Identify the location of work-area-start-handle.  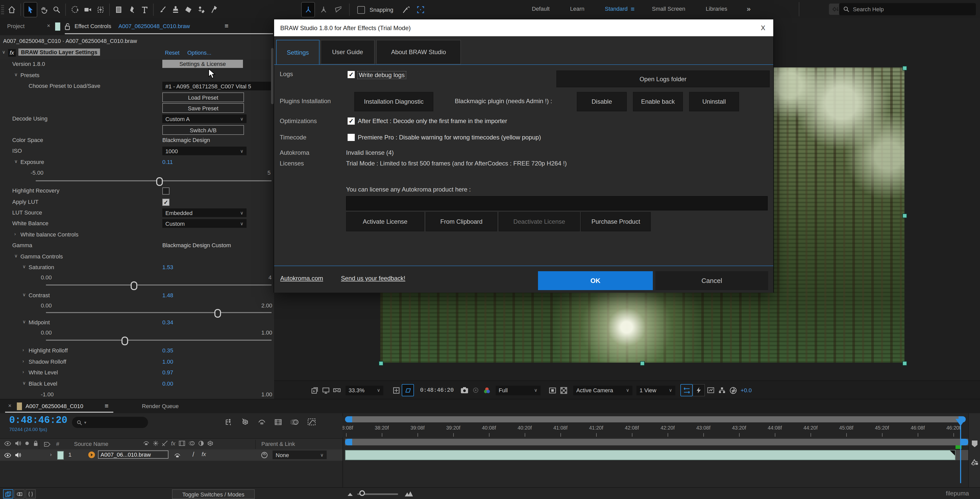
(348, 442).